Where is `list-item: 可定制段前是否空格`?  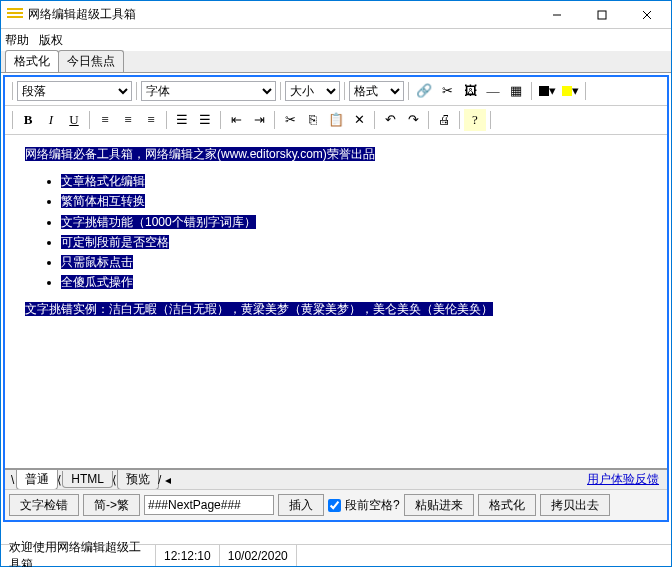
list-item: 可定制段前是否空格 is located at coordinates (115, 242).